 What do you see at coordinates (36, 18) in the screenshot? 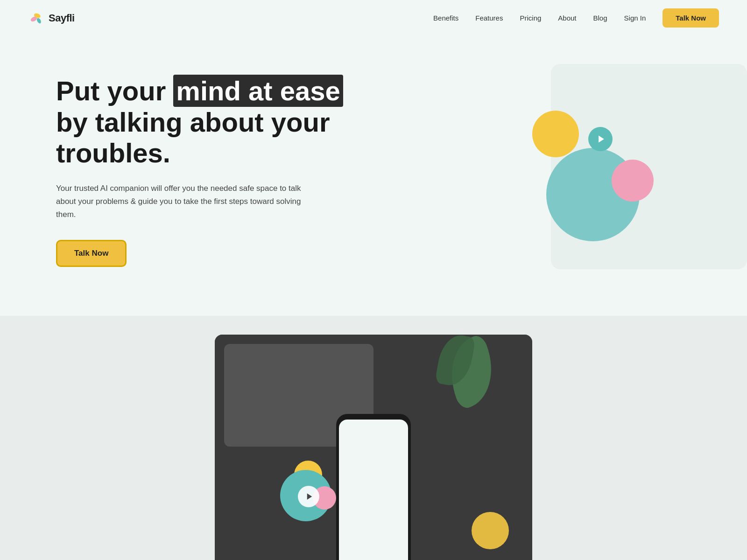
I see `logo-icon` at bounding box center [36, 18].